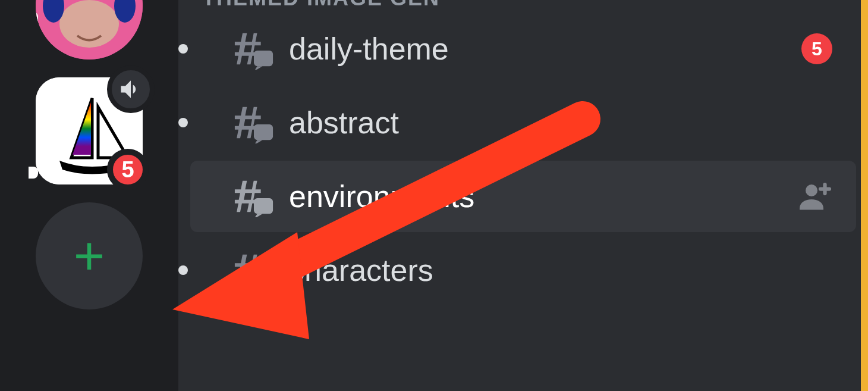  I want to click on server-icon-vr, so click(89, 30).